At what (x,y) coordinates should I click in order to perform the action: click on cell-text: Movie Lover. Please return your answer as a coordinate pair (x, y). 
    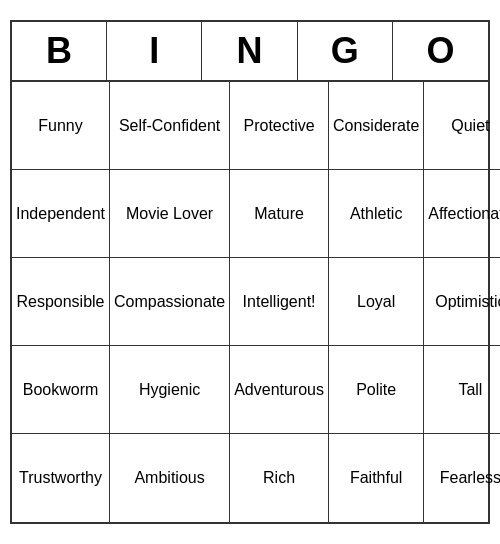
    Looking at the image, I should click on (170, 214).